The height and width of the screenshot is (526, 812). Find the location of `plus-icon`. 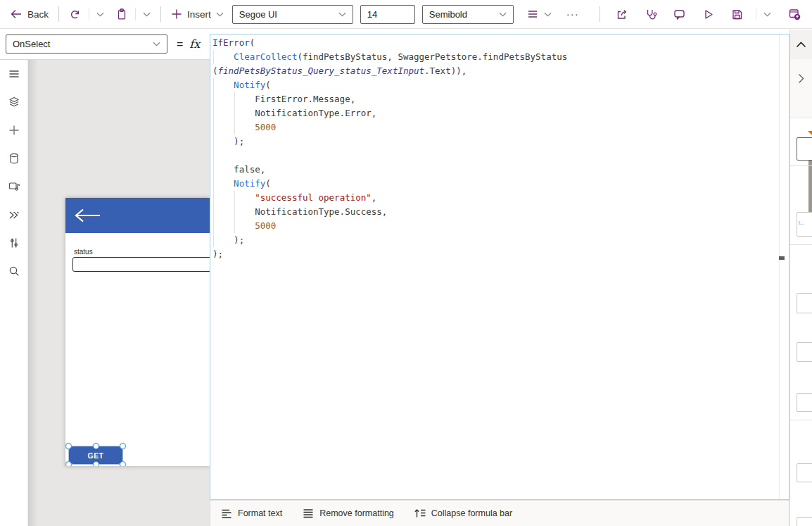

plus-icon is located at coordinates (14, 130).